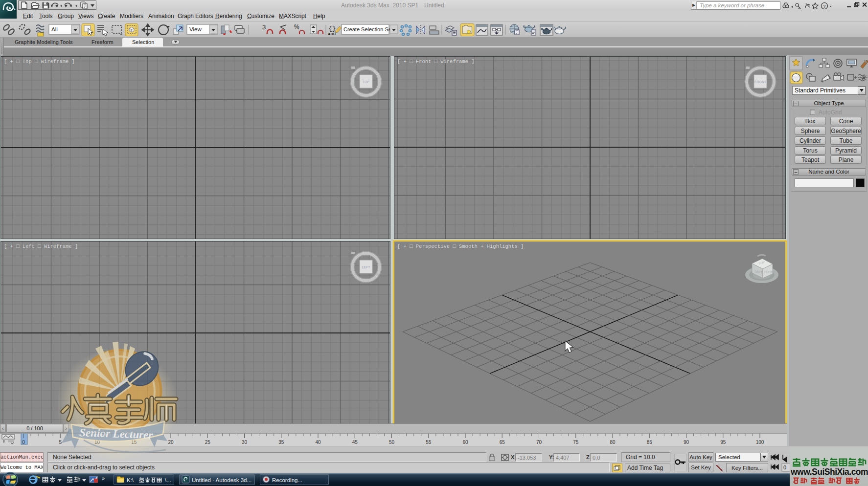  I want to click on svg-text: 85, so click(650, 442).